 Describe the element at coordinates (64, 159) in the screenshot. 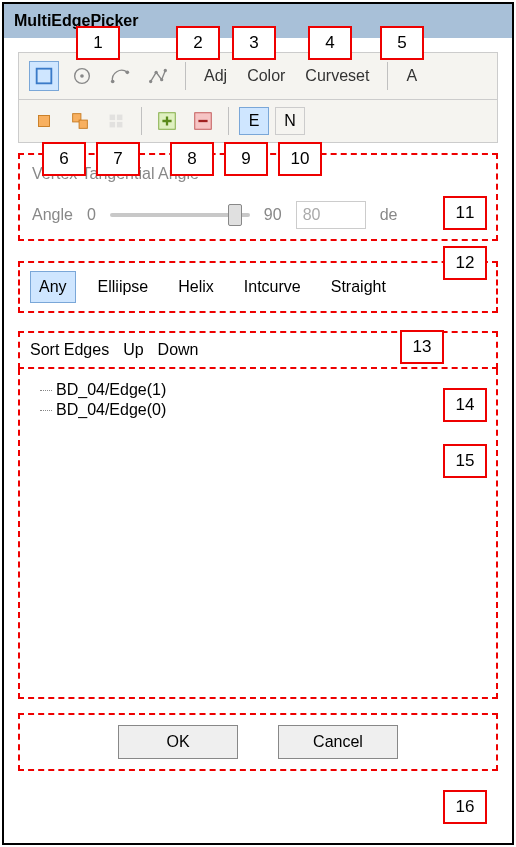

I see `callout-6: 6` at that location.